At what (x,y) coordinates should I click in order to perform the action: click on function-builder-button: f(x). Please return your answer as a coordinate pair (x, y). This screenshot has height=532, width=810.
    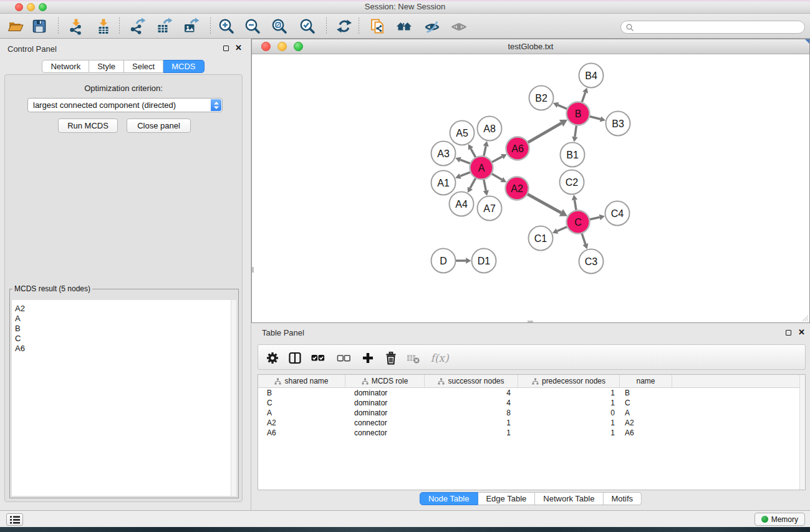
    Looking at the image, I should click on (440, 358).